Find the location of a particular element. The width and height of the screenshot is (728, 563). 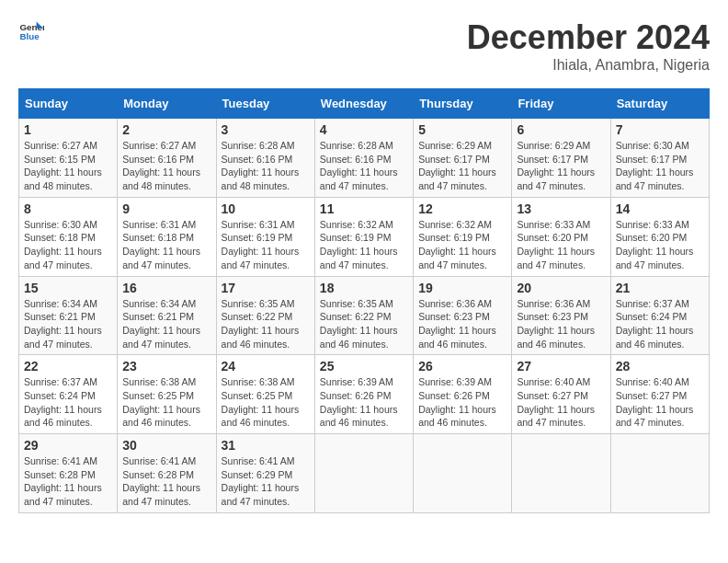

day-27: 27 Sunrise: 6:40 AMSunset: 6:27 PMDaylig… is located at coordinates (561, 395).